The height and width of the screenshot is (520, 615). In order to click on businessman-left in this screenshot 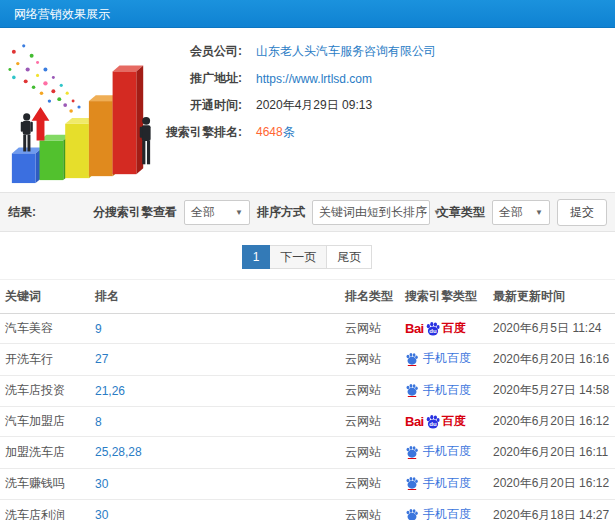, I will do `click(27, 132)`.